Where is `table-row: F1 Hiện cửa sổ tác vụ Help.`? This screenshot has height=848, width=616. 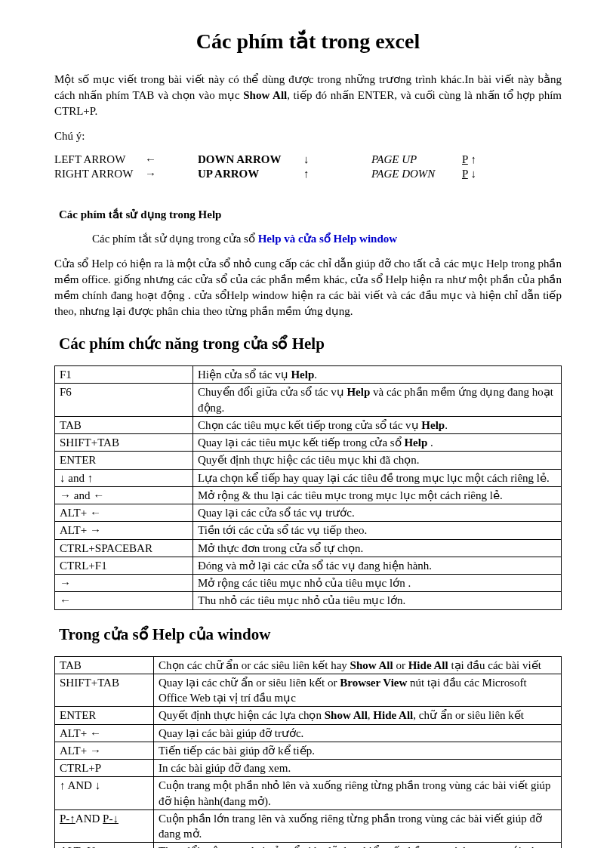 table-row: F1 Hiện cửa sổ tác vụ Help. is located at coordinates (308, 375).